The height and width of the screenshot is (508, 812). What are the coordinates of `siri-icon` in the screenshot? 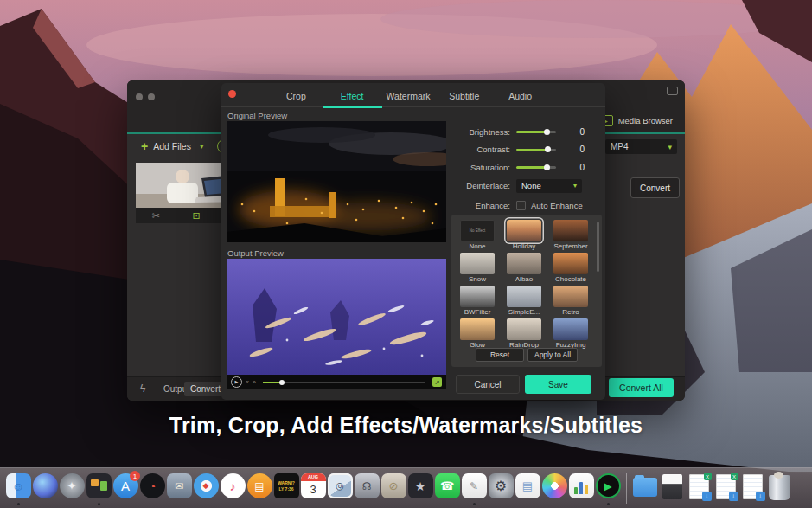 It's located at (45, 488).